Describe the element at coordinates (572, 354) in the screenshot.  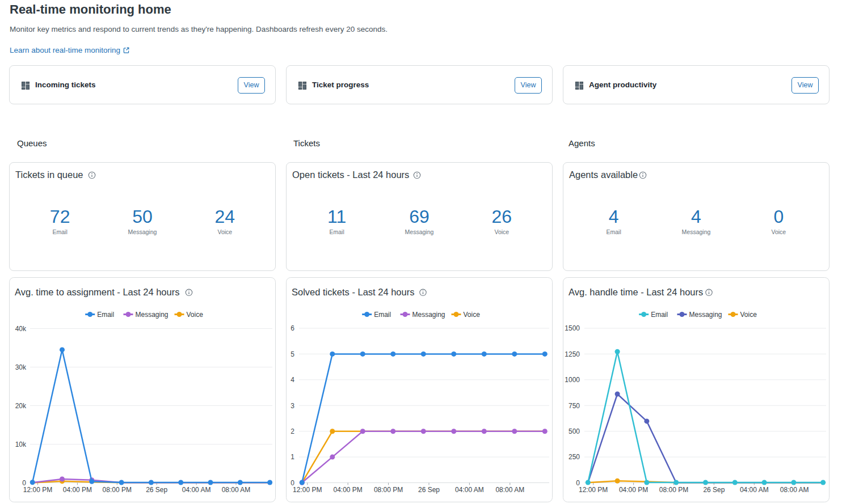
I see `svg-text: 1250` at that location.